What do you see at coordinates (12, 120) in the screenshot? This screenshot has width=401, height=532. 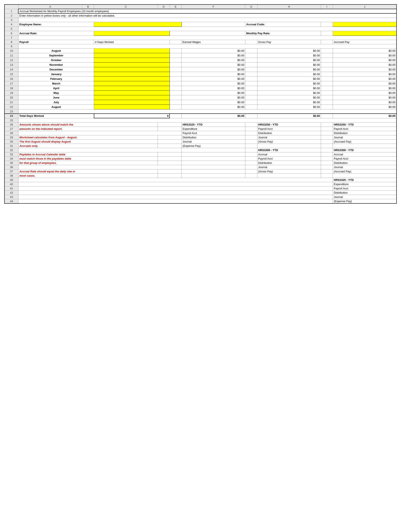 I see `row-num-25: 25` at bounding box center [12, 120].